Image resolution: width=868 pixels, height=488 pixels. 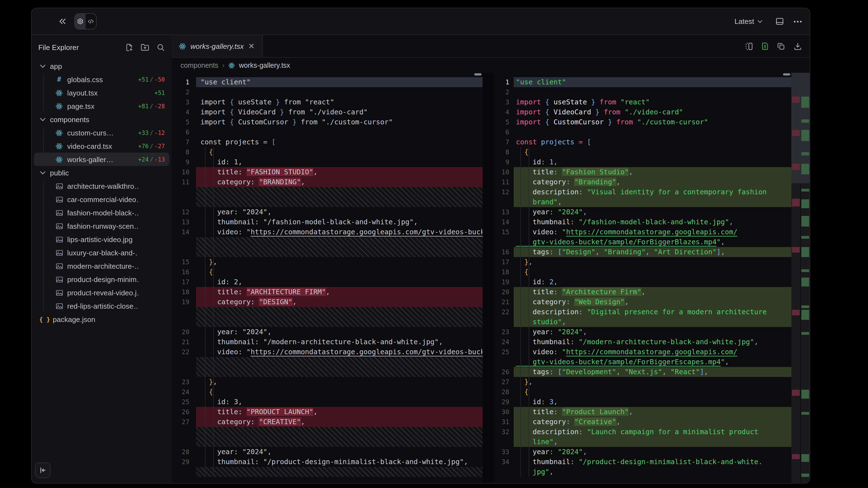 I want to click on diff-removed: -27, so click(x=160, y=146).